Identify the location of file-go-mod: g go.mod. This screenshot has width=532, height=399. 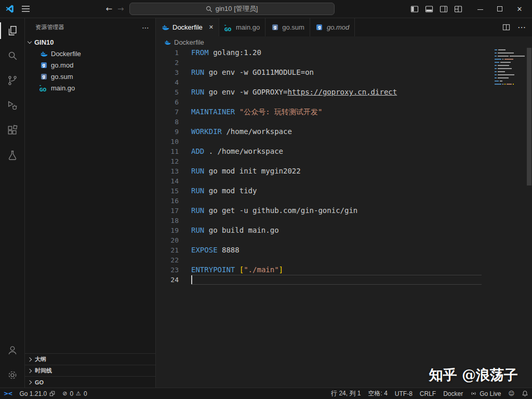
(90, 65).